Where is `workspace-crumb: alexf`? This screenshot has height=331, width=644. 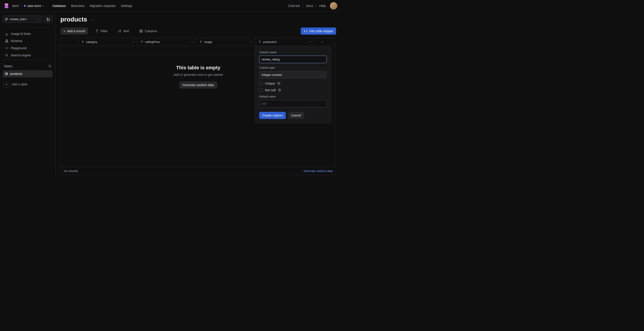 workspace-crumb: alexf is located at coordinates (16, 6).